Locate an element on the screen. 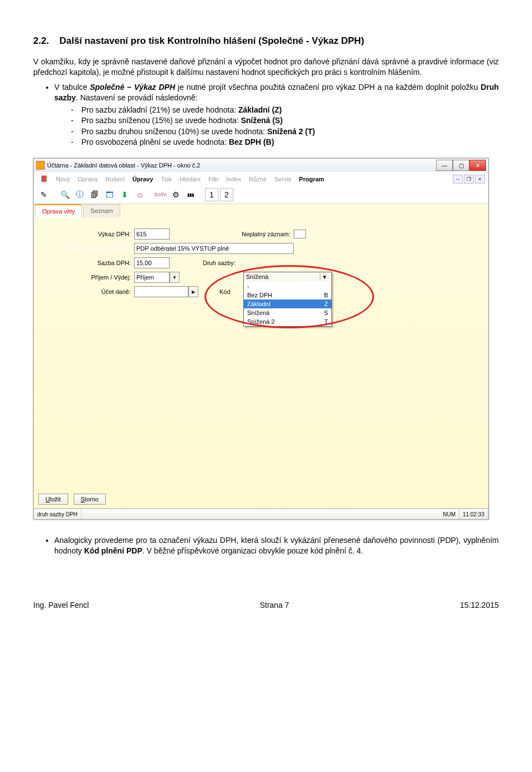 The image size is (532, 772). menu-filtr: Filtr is located at coordinates (213, 179).